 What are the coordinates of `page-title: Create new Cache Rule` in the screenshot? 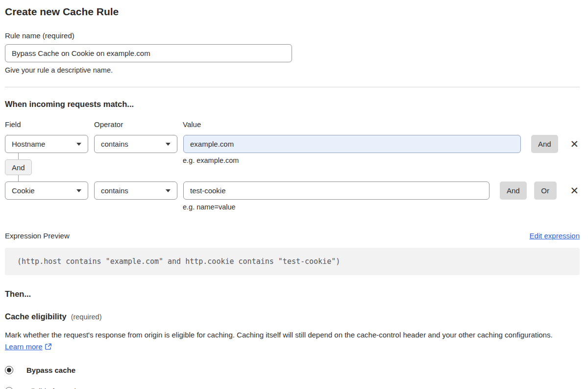 It's located at (292, 12).